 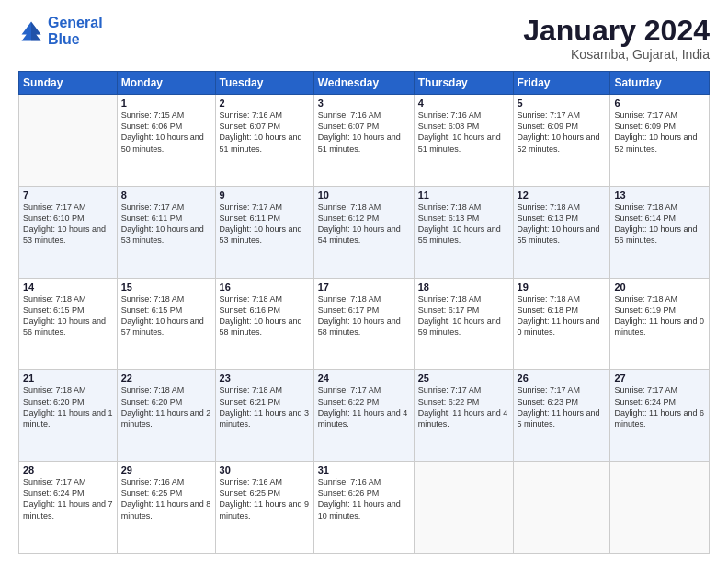 I want to click on day-cell: 10Sunrise: 7:18 AM Sunset: 6:12 PM Dayli…, so click(x=364, y=232).